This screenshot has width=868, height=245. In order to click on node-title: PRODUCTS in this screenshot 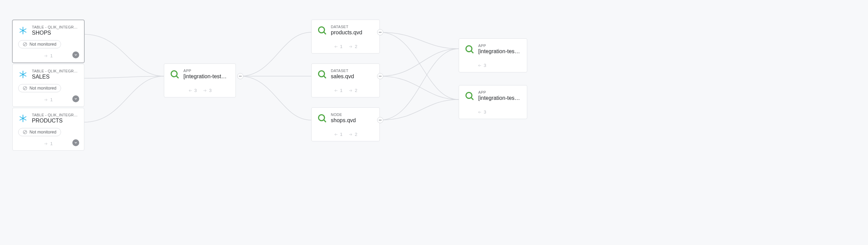, I will do `click(55, 121)`.